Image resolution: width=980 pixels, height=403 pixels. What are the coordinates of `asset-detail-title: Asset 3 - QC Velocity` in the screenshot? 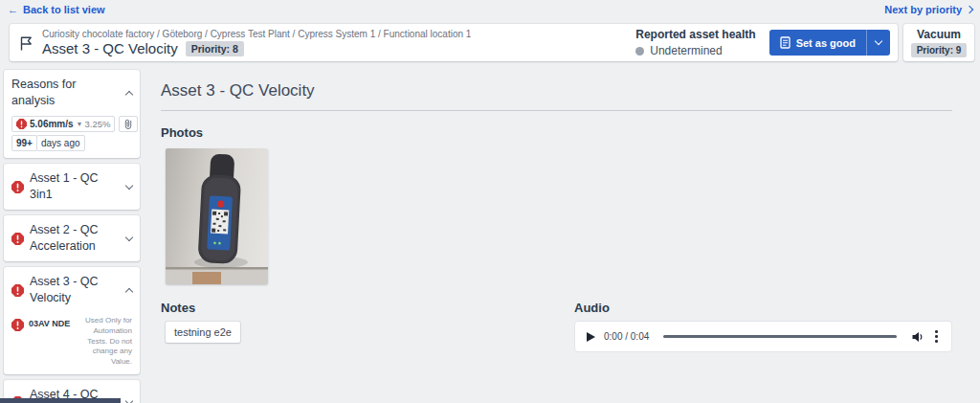 It's located at (557, 91).